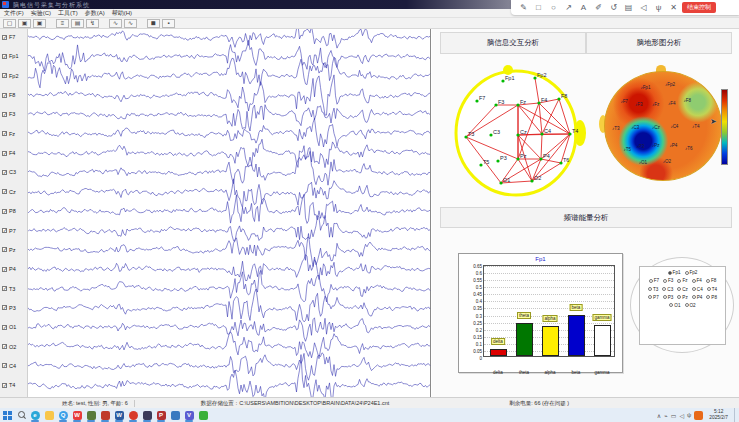 The image size is (739, 422). I want to click on channel-checkbox-P4, so click(4, 270).